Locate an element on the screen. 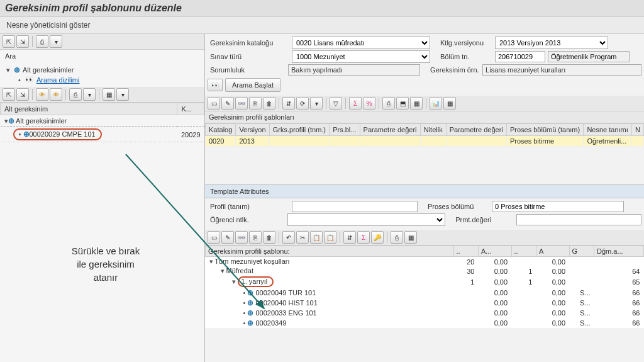 This screenshot has height=362, width=644. sorumluluk-value: Bakım yapılmadı is located at coordinates (354, 70).